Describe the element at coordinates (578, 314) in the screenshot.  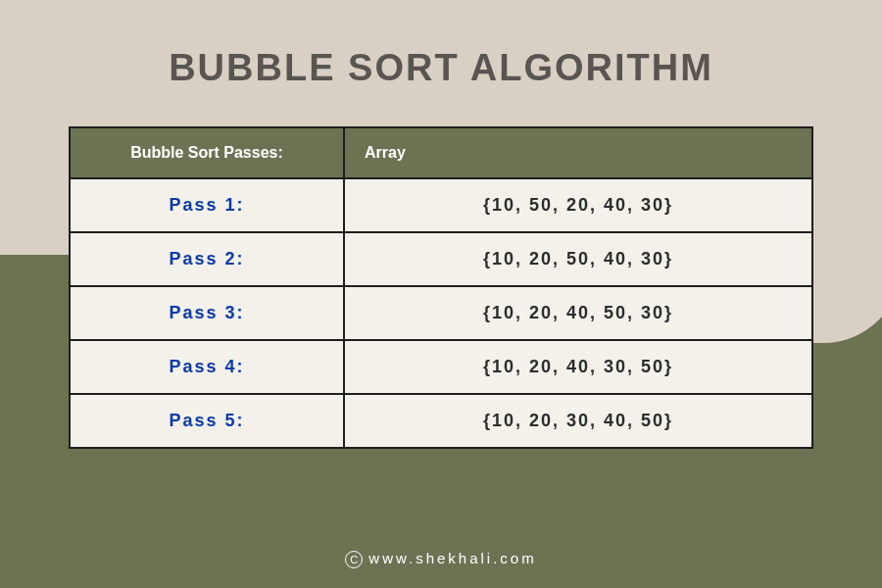
I see `array-value: {10, 20, 40, 50, 30}` at that location.